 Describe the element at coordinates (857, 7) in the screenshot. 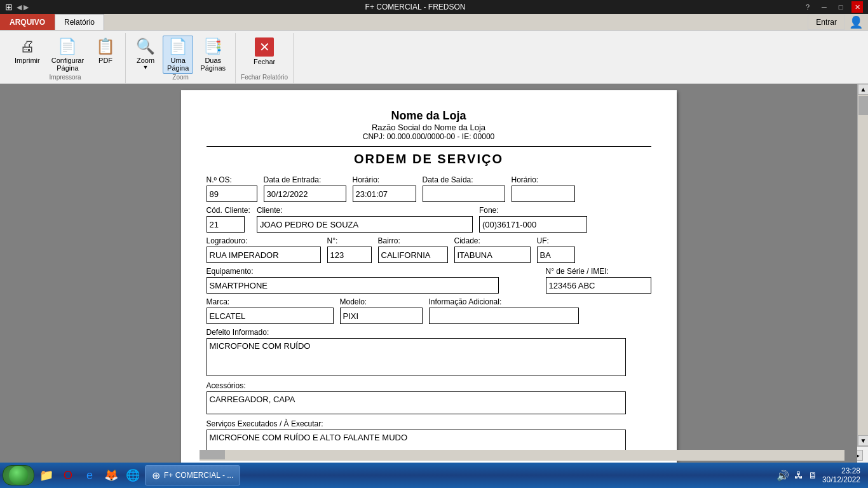

I see `close-button: ✕` at that location.